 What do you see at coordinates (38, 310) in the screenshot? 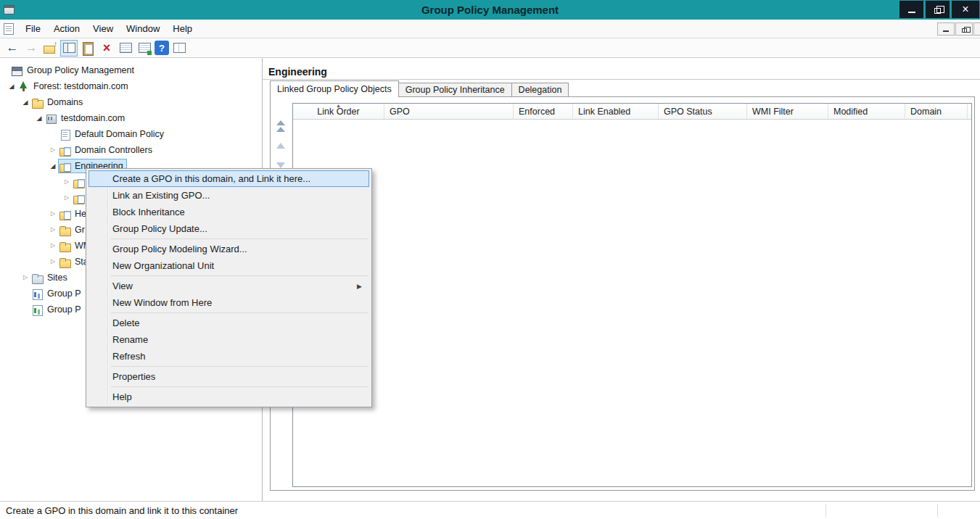
I see `results-icon` at bounding box center [38, 310].